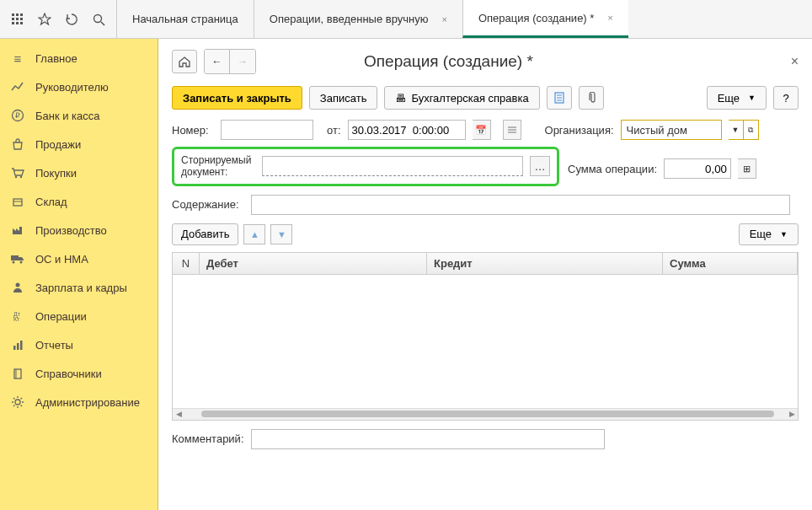 Image resolution: width=812 pixels, height=510 pixels. Describe the element at coordinates (69, 374) in the screenshot. I see `sidebar-item-label: Справочники` at that location.